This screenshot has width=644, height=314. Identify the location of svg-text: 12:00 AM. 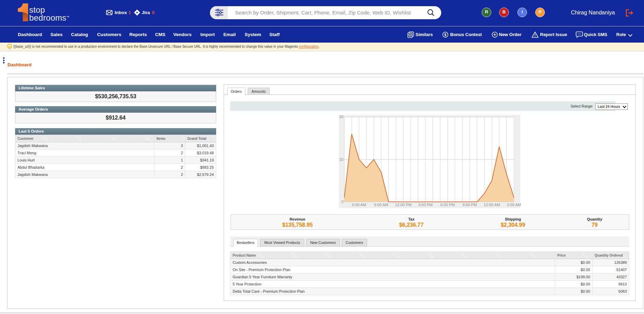
(492, 205).